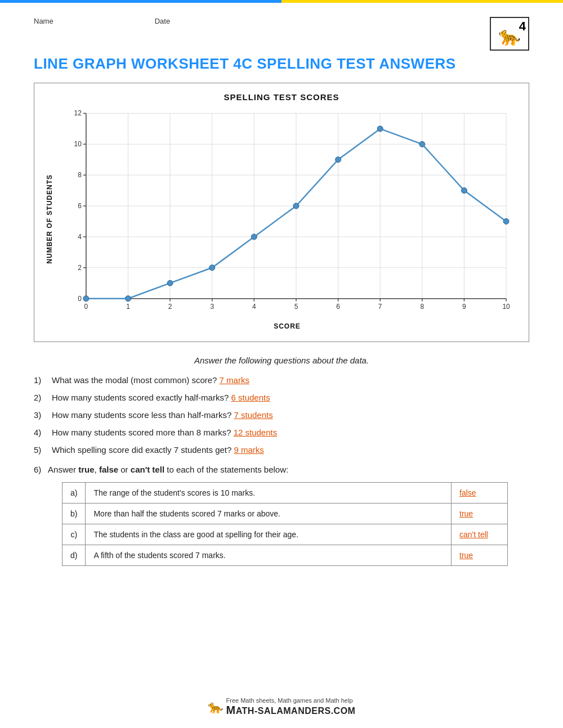 Image resolution: width=563 pixels, height=728 pixels. What do you see at coordinates (282, 1) in the screenshot?
I see `top-border` at bounding box center [282, 1].